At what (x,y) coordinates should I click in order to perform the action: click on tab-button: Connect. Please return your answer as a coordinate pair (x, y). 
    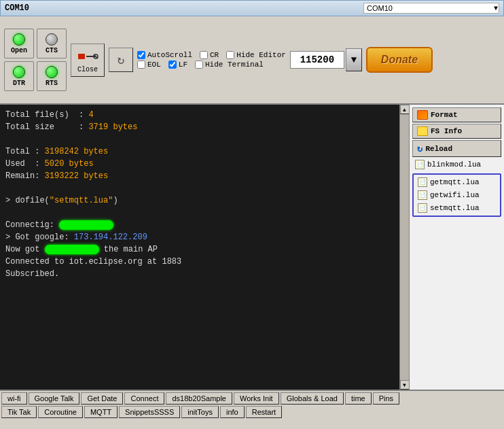
    Looking at the image, I should click on (144, 398).